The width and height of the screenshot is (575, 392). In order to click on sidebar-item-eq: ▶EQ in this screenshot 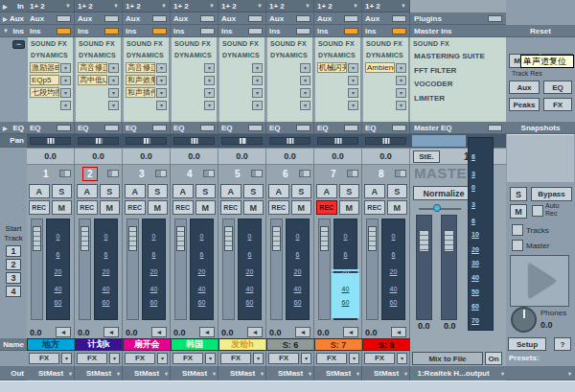, I will do `click(13, 128)`.